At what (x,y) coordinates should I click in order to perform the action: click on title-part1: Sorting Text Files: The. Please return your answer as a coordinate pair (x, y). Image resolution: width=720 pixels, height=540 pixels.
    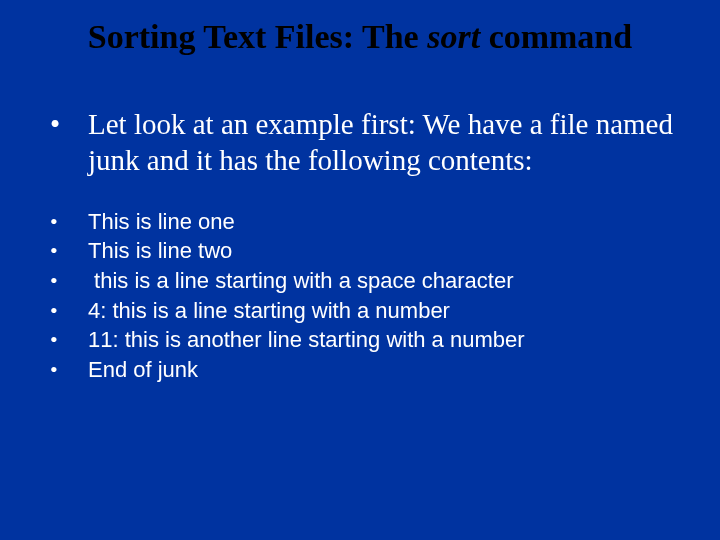
    Looking at the image, I should click on (258, 36).